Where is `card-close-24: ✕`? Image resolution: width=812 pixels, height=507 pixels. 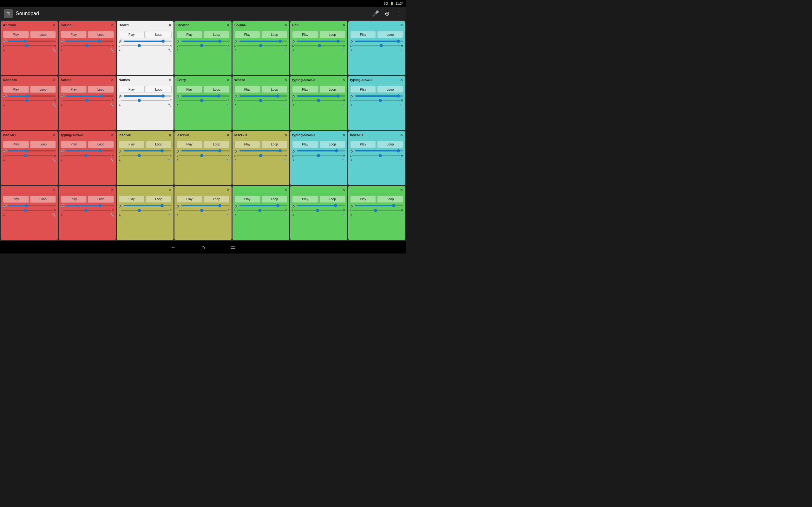
card-close-24: ✕ is located at coordinates (170, 190).